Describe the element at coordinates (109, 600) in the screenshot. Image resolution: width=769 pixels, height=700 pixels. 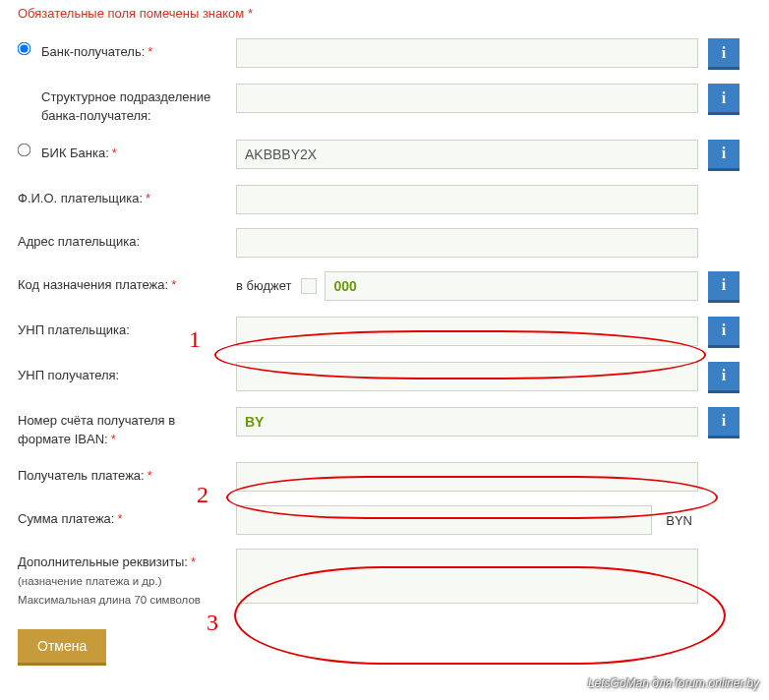
I see `extra-hint2: Максимальная длина 70 символов` at that location.